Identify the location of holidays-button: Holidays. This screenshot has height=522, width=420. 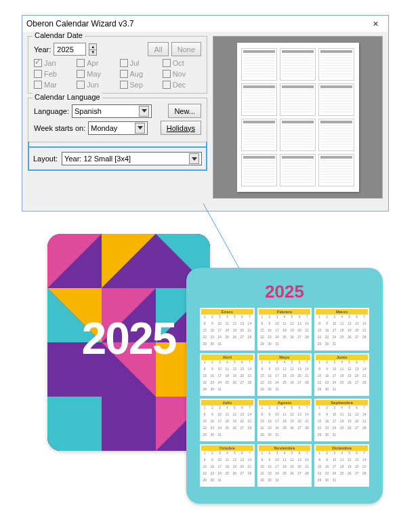
(181, 127).